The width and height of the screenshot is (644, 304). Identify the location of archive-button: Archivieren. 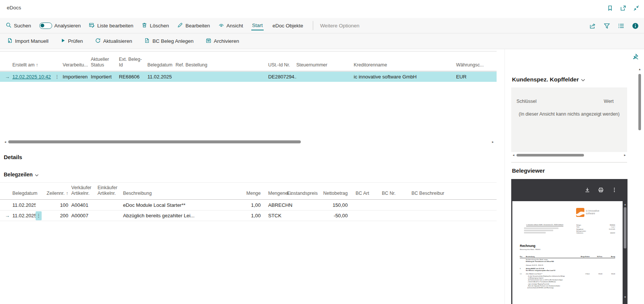
(222, 41).